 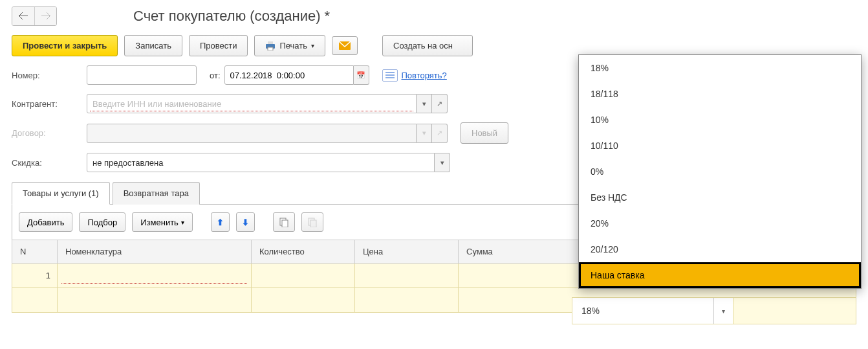 What do you see at coordinates (720, 68) in the screenshot?
I see `vat-option: 18%` at bounding box center [720, 68].